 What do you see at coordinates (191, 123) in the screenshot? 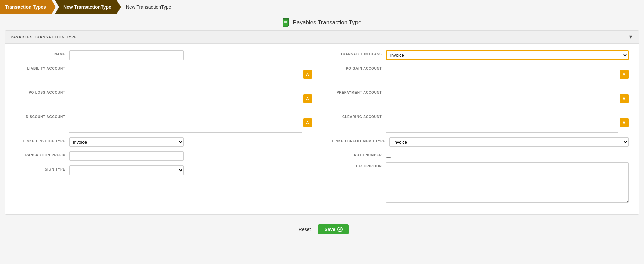
I see `discount-account-wrap: A` at bounding box center [191, 123].